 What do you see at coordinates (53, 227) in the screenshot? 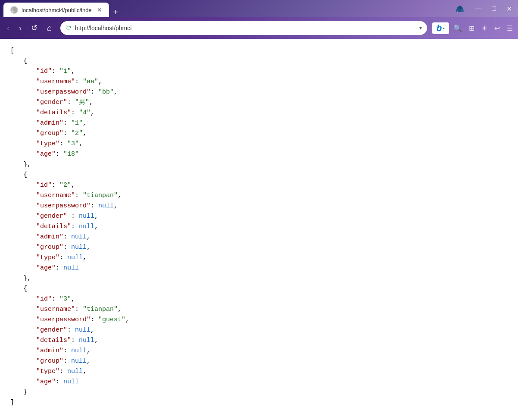
I see `r2-details-key: "details"` at bounding box center [53, 227].